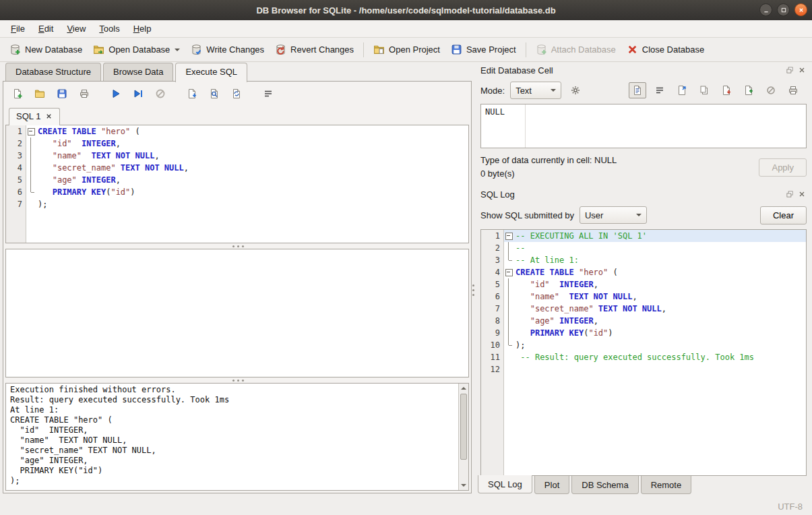  What do you see at coordinates (177, 51) in the screenshot?
I see `dropdown-caret-icon` at bounding box center [177, 51].